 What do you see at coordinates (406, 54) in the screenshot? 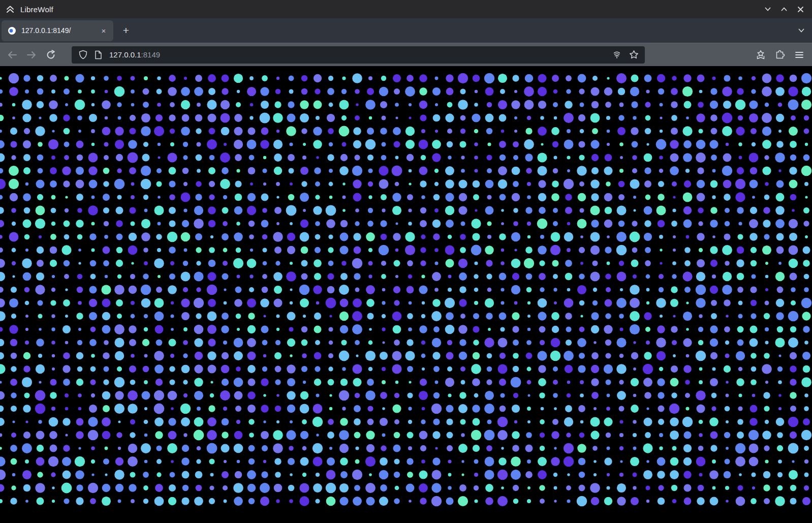
I see `navigation-bar: 127.0.0.1:8149` at bounding box center [406, 54].